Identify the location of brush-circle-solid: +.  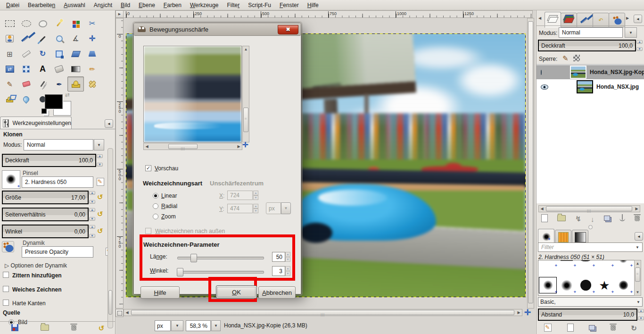
(586, 285).